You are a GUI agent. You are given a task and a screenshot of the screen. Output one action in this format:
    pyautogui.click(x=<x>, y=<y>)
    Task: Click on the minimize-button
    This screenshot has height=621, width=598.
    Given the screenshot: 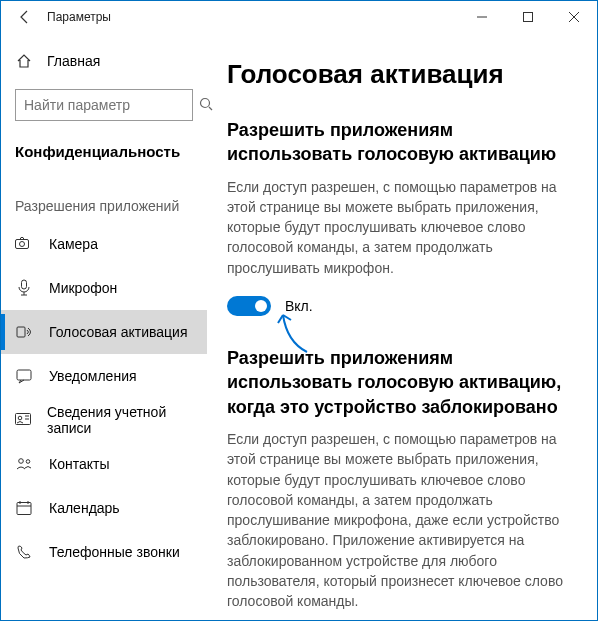 What is the action you would take?
    pyautogui.click(x=482, y=17)
    